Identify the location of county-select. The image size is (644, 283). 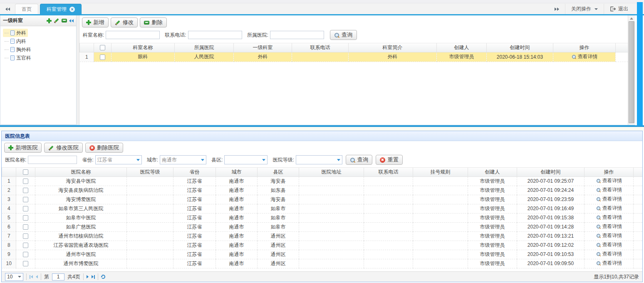
(246, 160).